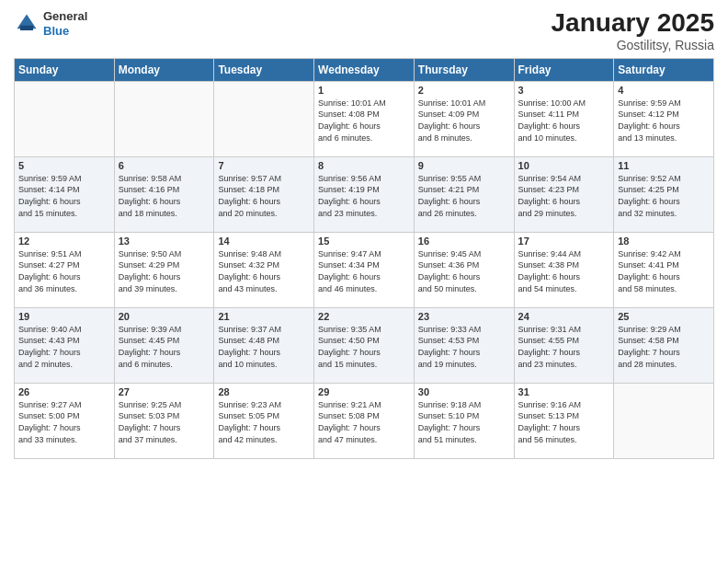 This screenshot has width=728, height=563. Describe the element at coordinates (664, 241) in the screenshot. I see `day-number: 18` at that location.